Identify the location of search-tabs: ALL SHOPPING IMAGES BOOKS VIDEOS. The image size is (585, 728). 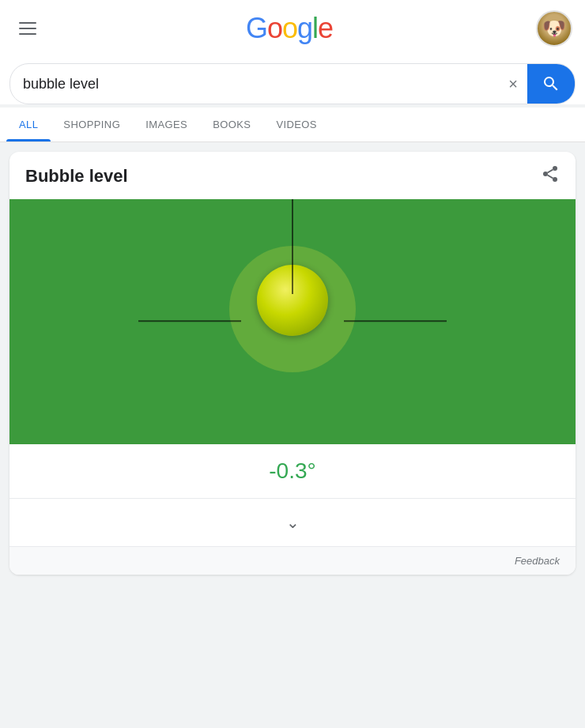
(292, 125).